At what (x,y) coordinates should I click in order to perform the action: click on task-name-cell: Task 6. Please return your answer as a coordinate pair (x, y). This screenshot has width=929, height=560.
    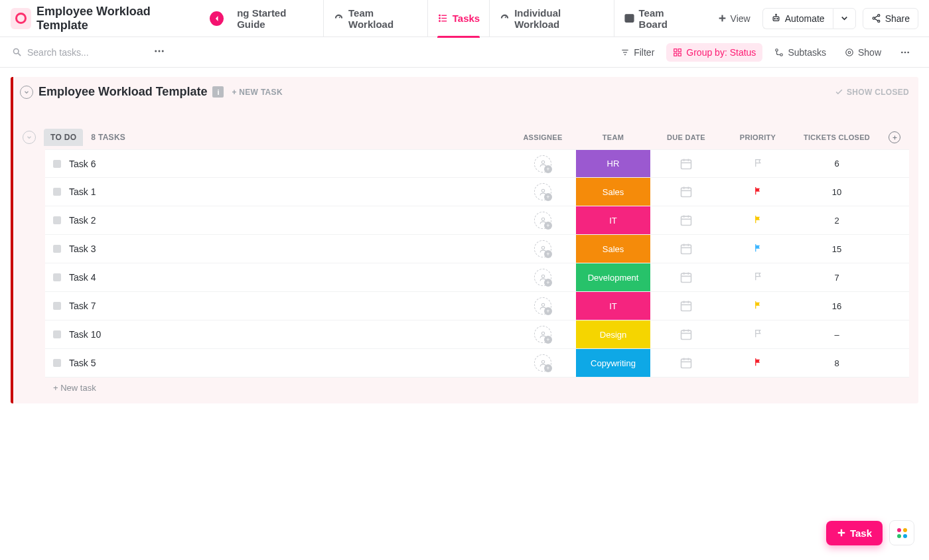
    Looking at the image, I should click on (277, 163).